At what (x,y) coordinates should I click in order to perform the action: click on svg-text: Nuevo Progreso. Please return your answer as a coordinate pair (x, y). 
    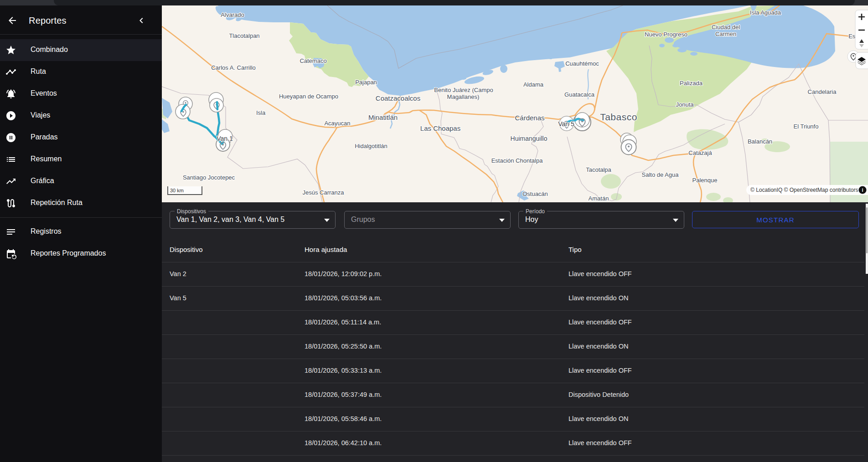
    Looking at the image, I should click on (666, 35).